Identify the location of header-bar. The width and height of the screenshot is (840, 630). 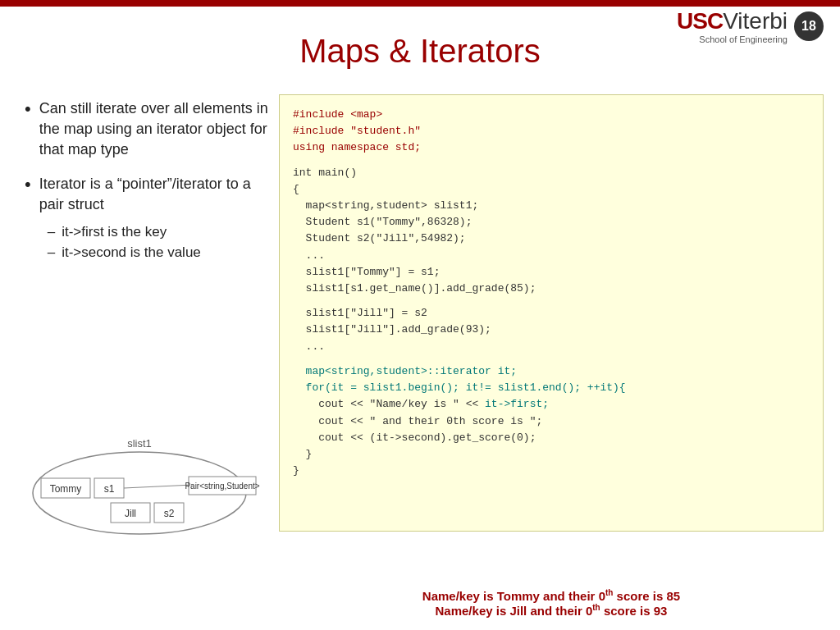
(420, 3).